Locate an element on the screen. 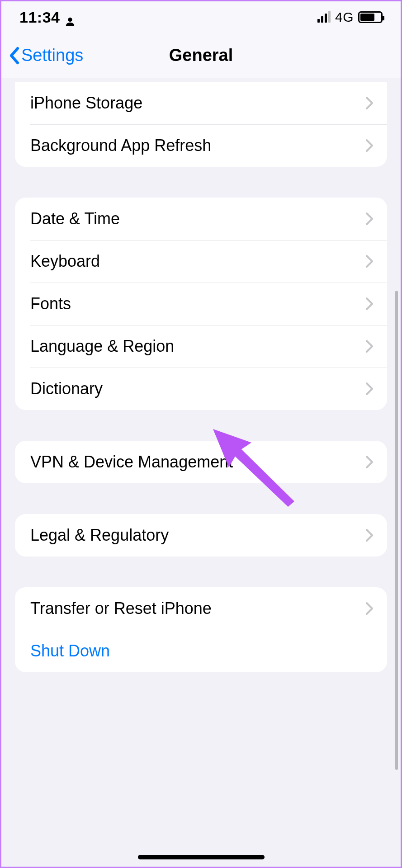 This screenshot has height=868, width=402. row-language-region: Language & Region is located at coordinates (201, 346).